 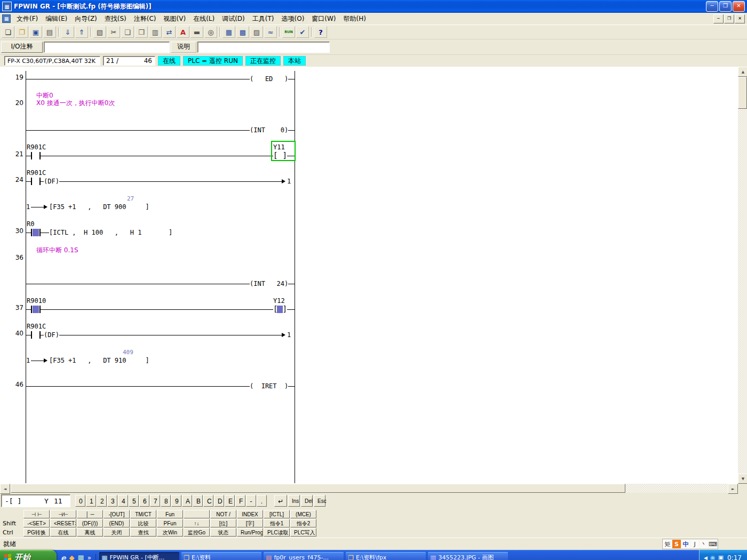 I want to click on new-file-button: ❏, so click(x=8, y=32).